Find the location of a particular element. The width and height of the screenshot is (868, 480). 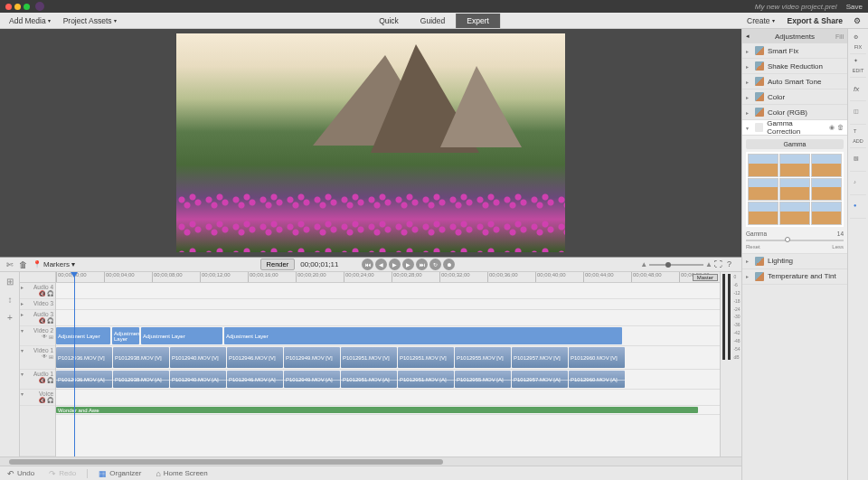

fullscreen-icon: ⛶ is located at coordinates (720, 265).